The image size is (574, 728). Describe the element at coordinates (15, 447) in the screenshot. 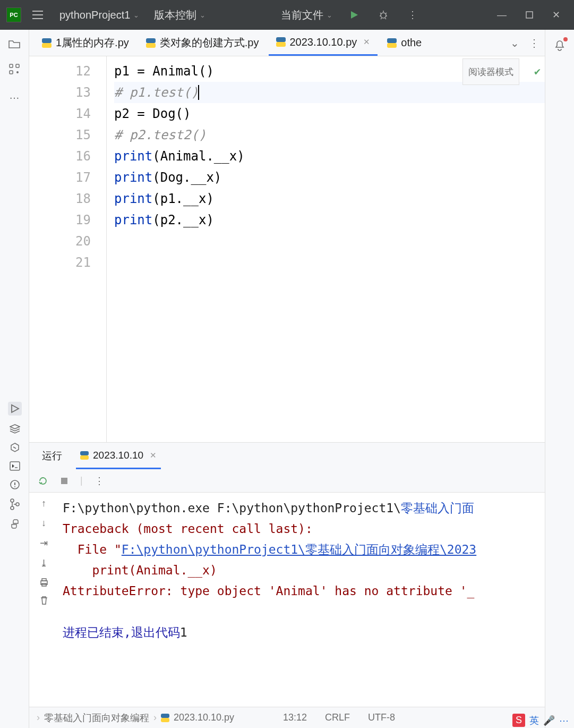

I see `services-icon` at that location.